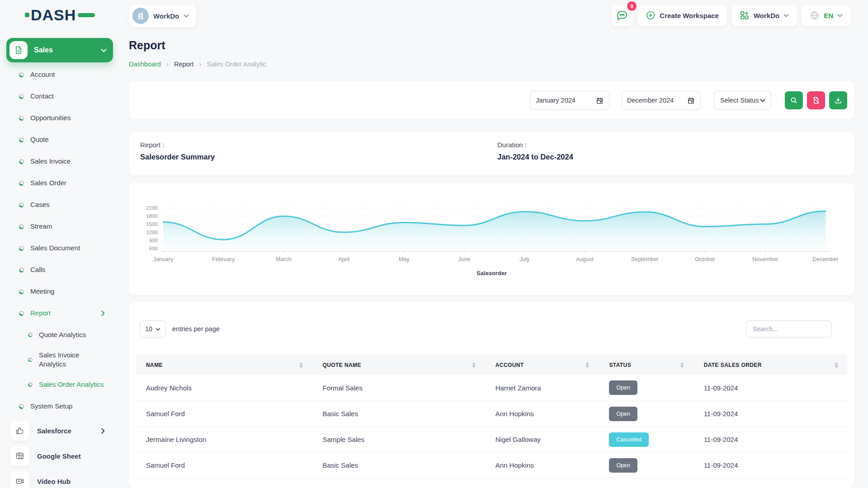  I want to click on table-row: Audrey Nichols Formal Sales Harriet Zamo…, so click(492, 388).